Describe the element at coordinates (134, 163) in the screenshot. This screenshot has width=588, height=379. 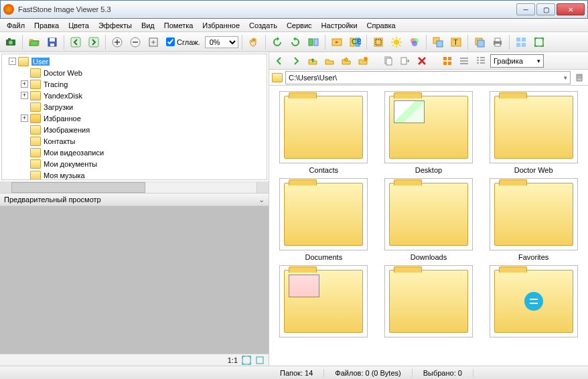
I see `tree-item: Мои документы` at that location.